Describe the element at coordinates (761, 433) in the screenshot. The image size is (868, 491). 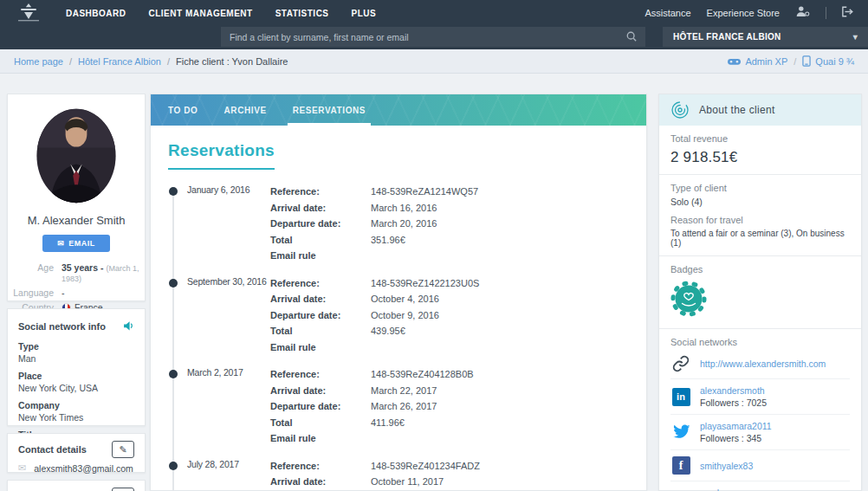
I see `twitter-row: playasamara2011 Followers : 345` at that location.